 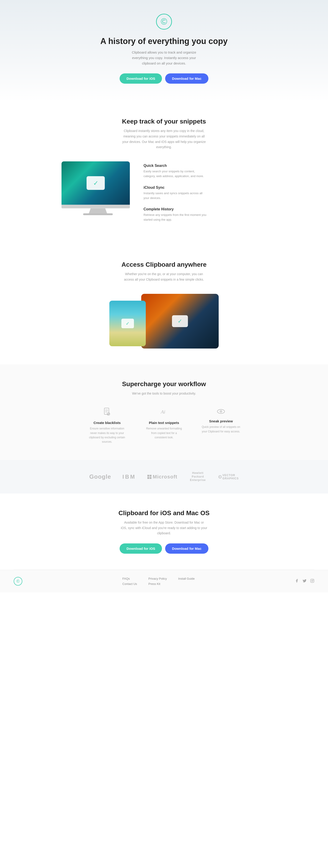 What do you see at coordinates (164, 58) in the screenshot?
I see `hero-subtitle: Clipboard allows you to track and organi…` at bounding box center [164, 58].